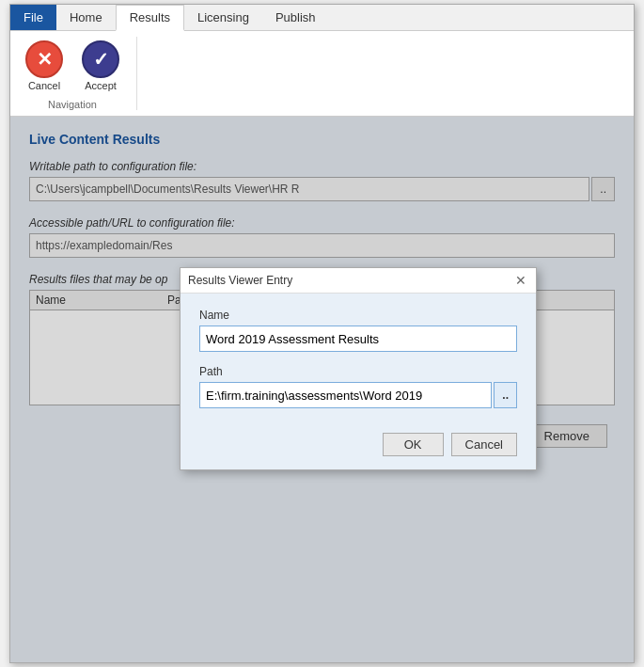 Image resolution: width=644 pixels, height=667 pixels. What do you see at coordinates (358, 280) in the screenshot?
I see `modal-titlebar: Results Viewer Entry ✕` at bounding box center [358, 280].